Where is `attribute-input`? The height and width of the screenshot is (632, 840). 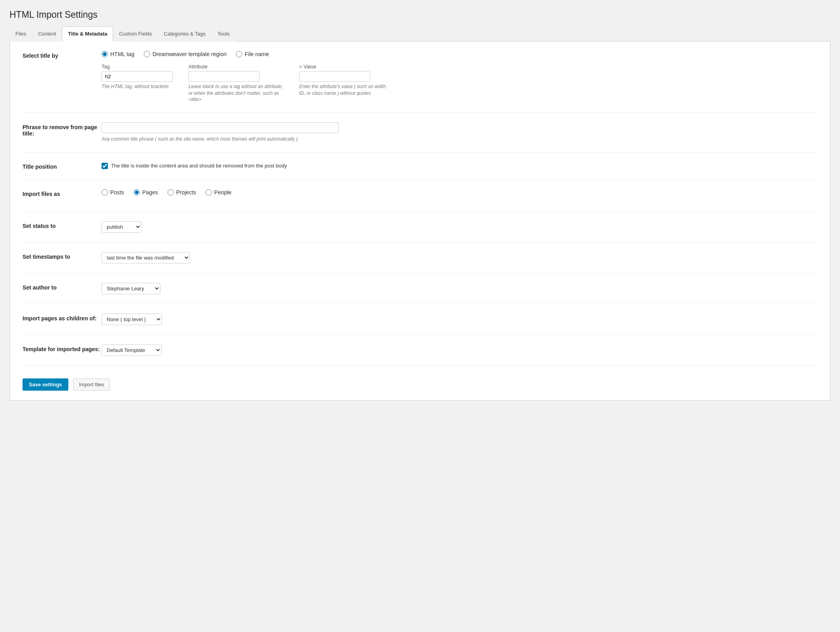 attribute-input is located at coordinates (224, 77).